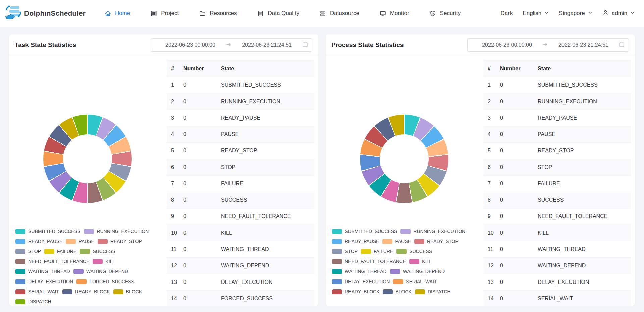 This screenshot has width=644, height=312. What do you see at coordinates (584, 102) in the screenshot?
I see `row-state: RUNNING_EXECUTION` at bounding box center [584, 102].